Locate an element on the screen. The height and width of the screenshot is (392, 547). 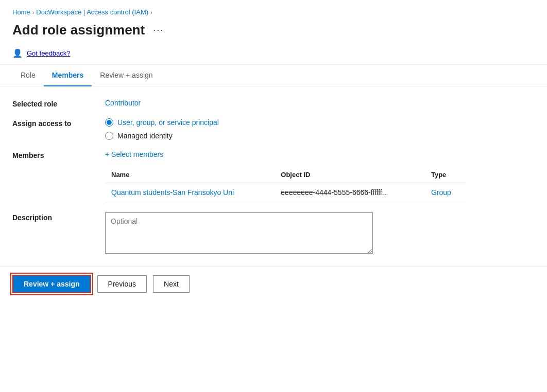
ellipsis-button: ··· is located at coordinates (159, 30).